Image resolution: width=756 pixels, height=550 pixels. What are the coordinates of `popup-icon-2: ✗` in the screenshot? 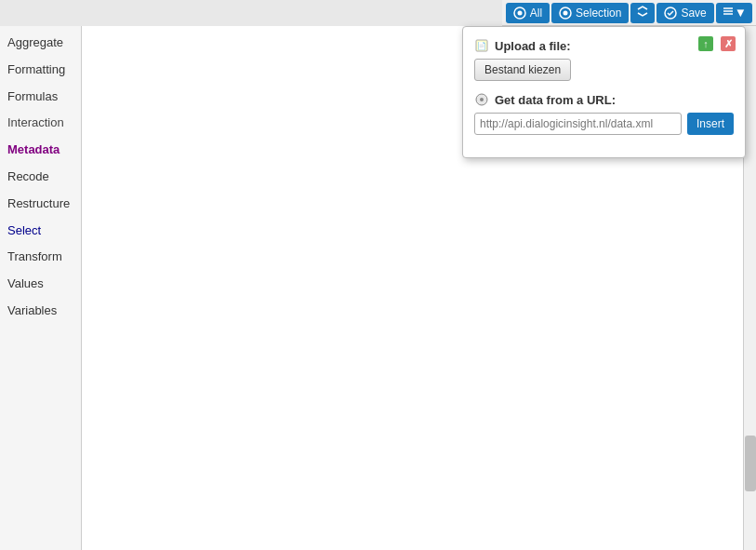 It's located at (728, 44).